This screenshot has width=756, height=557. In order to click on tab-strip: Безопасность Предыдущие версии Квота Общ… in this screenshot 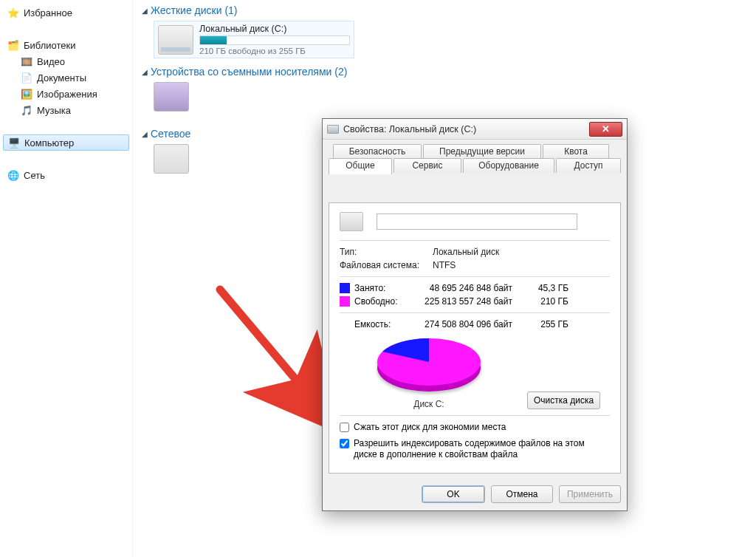, I will do `click(475, 159)`.